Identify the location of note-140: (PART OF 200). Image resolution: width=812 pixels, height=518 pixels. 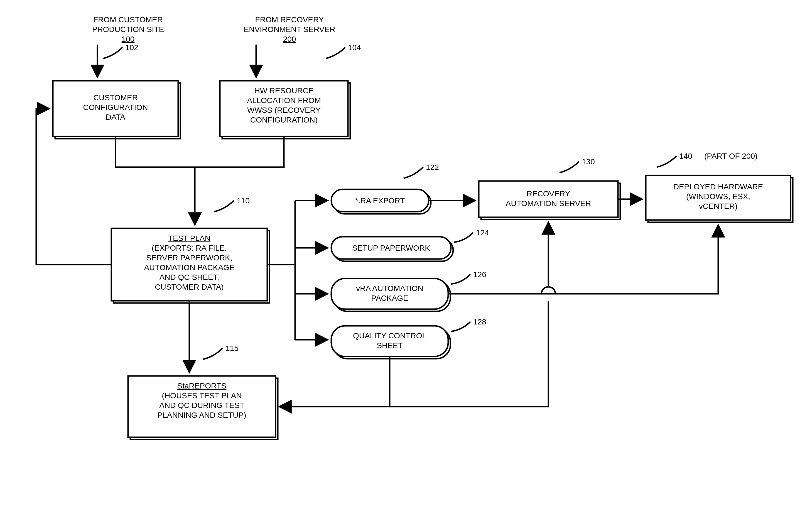
(731, 156).